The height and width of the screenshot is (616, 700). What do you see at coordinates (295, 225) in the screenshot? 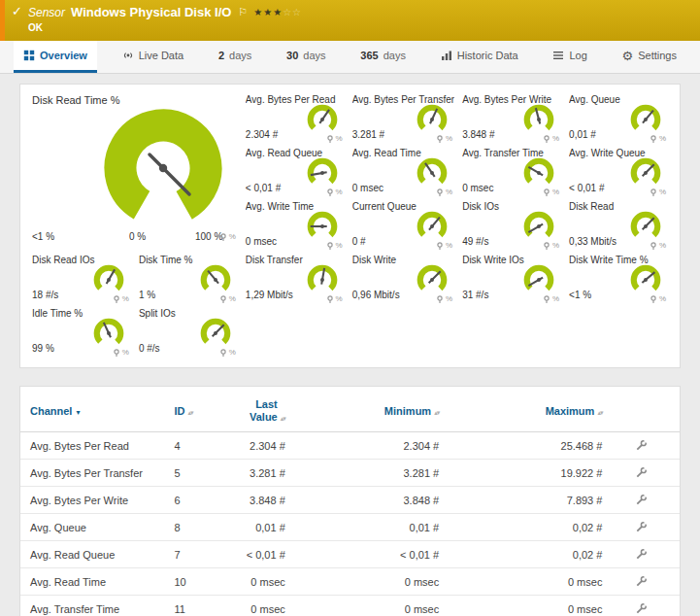
I see `channel-gauge: Avg. Write Time 0 msec %` at bounding box center [295, 225].